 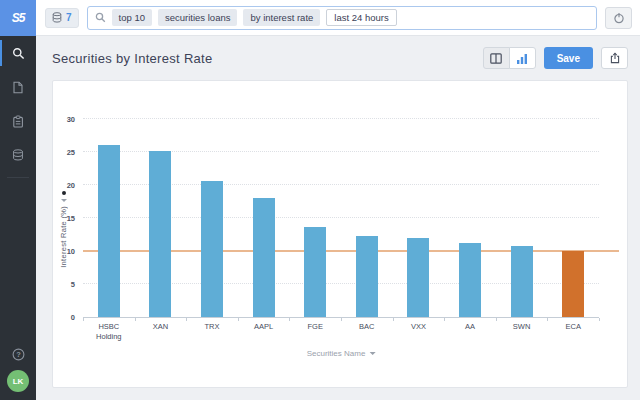 I want to click on search-token: securities loans, so click(x=198, y=18).